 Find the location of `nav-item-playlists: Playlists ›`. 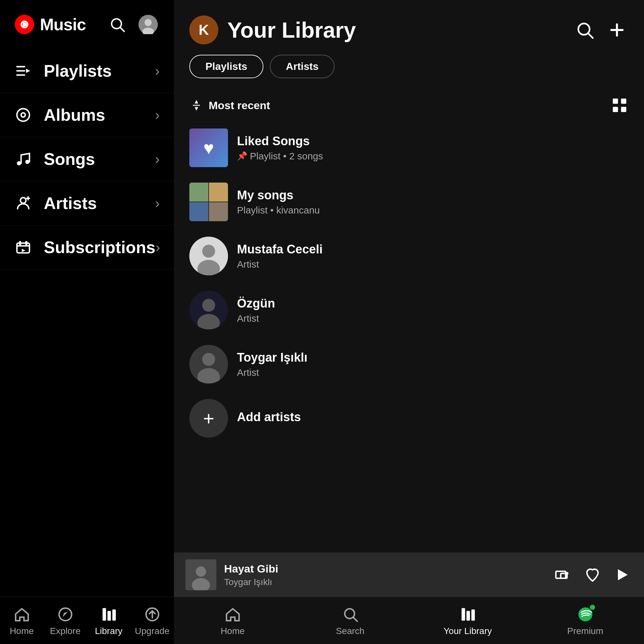

nav-item-playlists: Playlists › is located at coordinates (87, 71).